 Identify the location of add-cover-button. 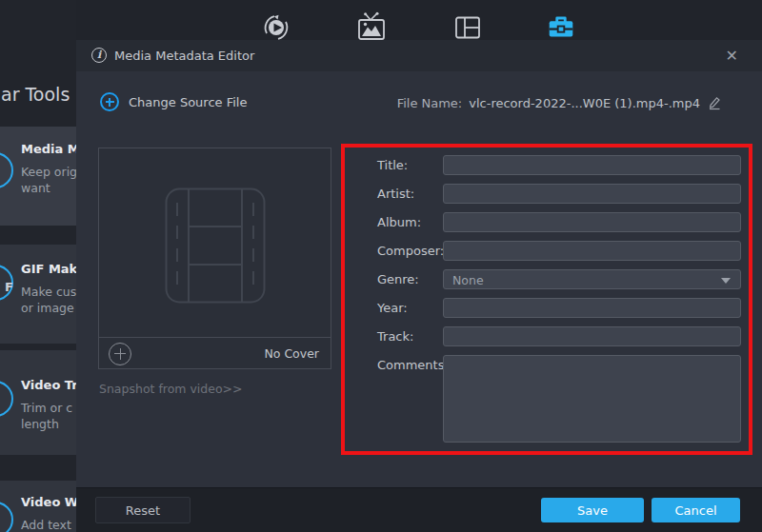
(120, 354).